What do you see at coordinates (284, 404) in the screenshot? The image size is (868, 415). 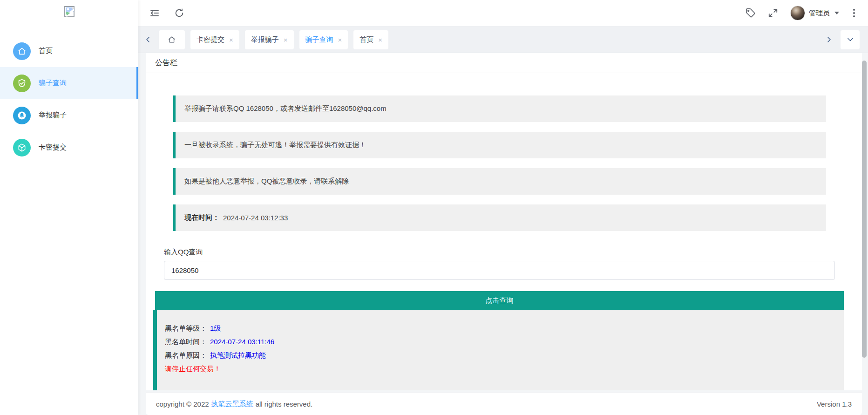 I see `copyright-suffix: all rights reserved.` at bounding box center [284, 404].